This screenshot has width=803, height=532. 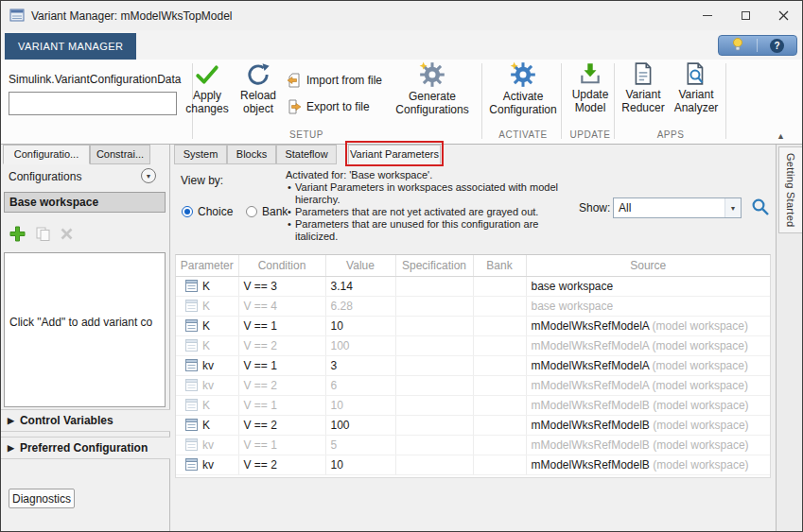 What do you see at coordinates (738, 45) in the screenshot?
I see `lightbulb-icon` at bounding box center [738, 45].